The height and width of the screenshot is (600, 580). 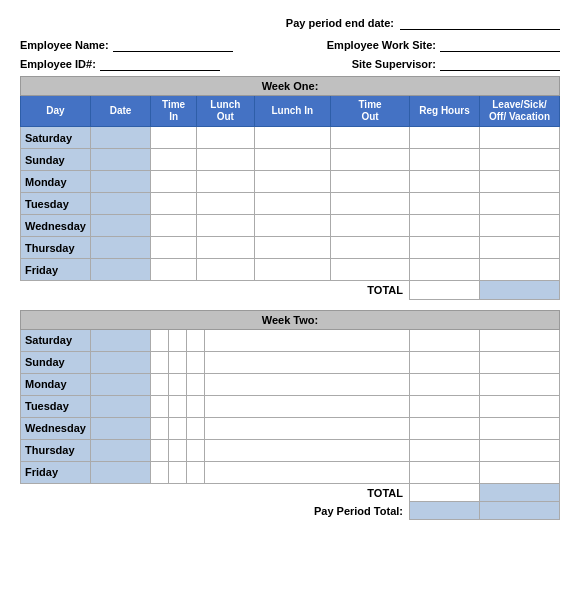 What do you see at coordinates (292, 204) in the screenshot?
I see `lunch-in-tuesday-w1` at bounding box center [292, 204].